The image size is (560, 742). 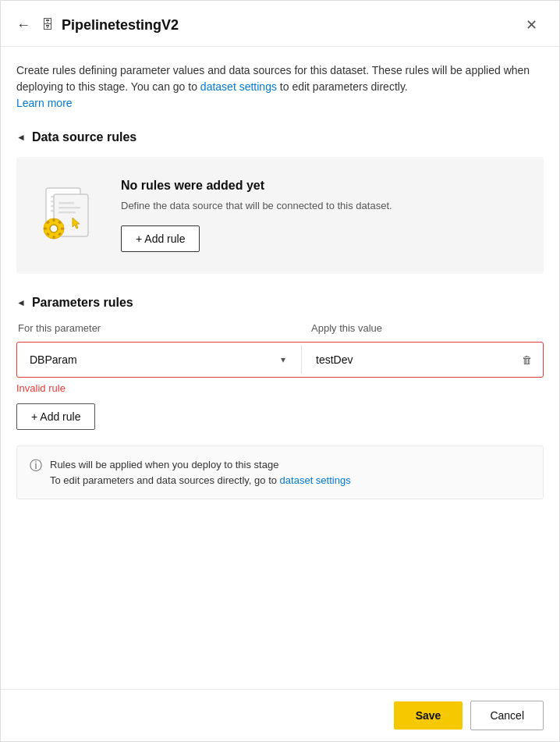 What do you see at coordinates (44, 103) in the screenshot?
I see `learn-more-link: Learn more` at bounding box center [44, 103].